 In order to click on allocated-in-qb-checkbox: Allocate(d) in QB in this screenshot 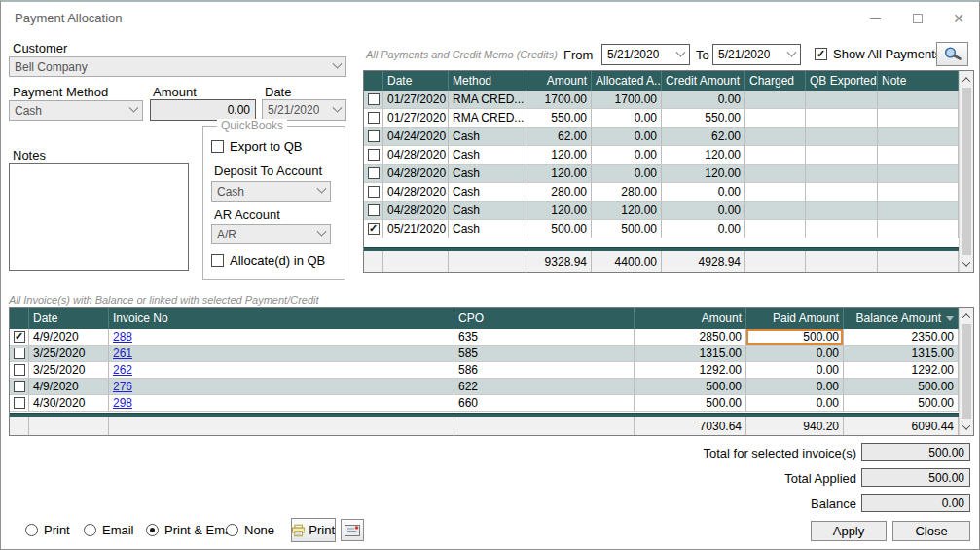, I will do `click(269, 261)`.